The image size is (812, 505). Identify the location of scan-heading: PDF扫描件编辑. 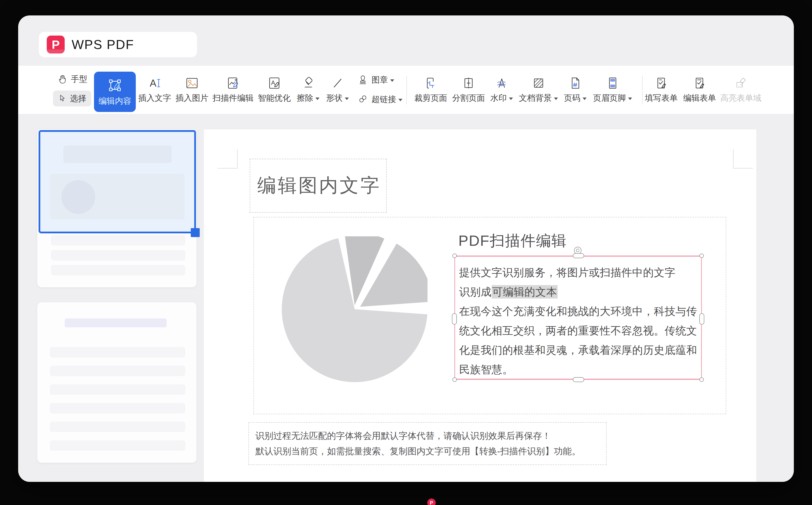
(513, 241).